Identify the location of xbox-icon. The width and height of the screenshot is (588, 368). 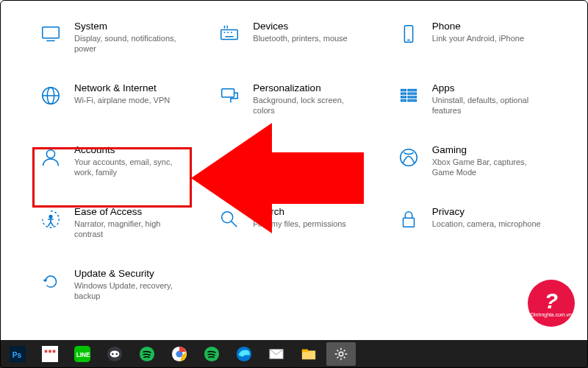
(409, 158).